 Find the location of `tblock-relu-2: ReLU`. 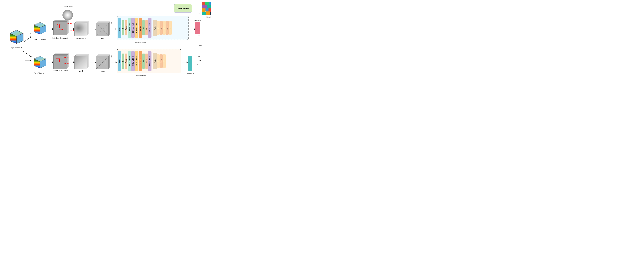

tblock-relu-2: ReLU is located at coordinates (146, 61).